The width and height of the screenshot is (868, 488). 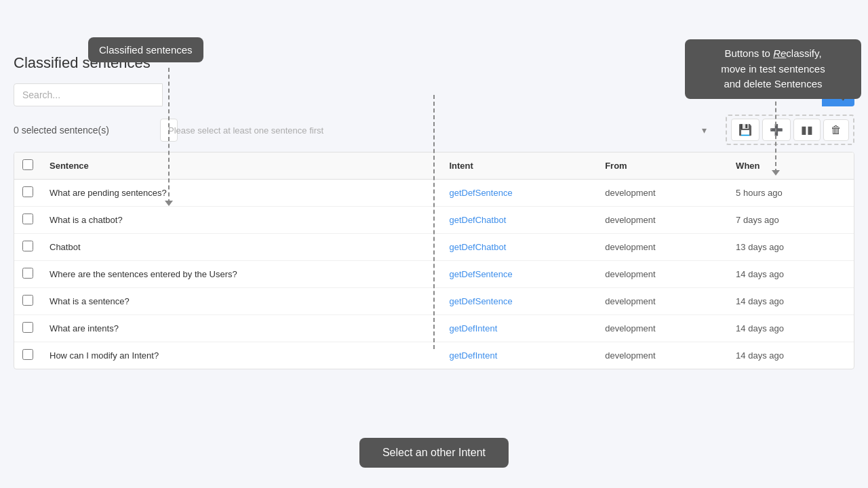 I want to click on header-checkbox-col, so click(x=28, y=166).